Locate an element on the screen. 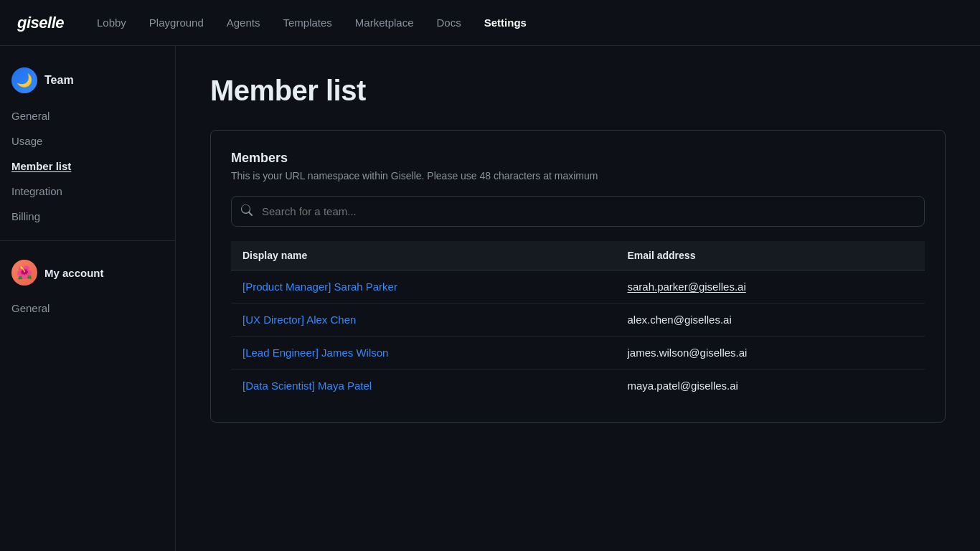 This screenshot has height=551, width=980. member-email: james.wilson@giselles.ai is located at coordinates (771, 353).